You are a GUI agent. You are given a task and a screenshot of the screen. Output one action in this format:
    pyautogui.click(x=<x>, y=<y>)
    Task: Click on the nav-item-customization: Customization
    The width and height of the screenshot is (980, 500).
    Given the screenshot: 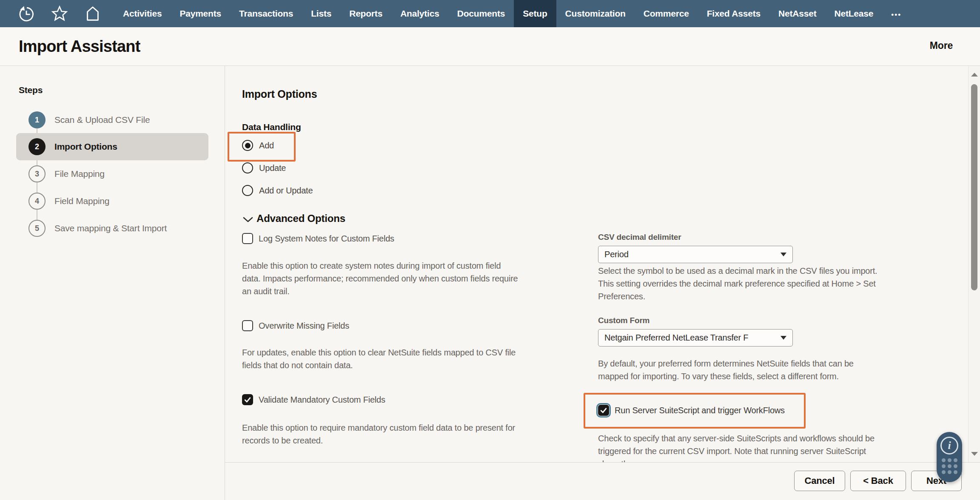 What is the action you would take?
    pyautogui.click(x=595, y=14)
    